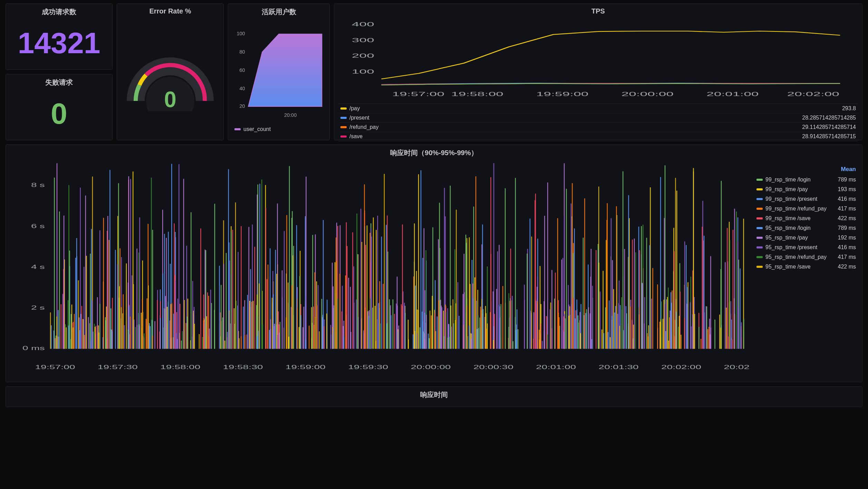  What do you see at coordinates (242, 88) in the screenshot?
I see `svg-text: 40` at bounding box center [242, 88].